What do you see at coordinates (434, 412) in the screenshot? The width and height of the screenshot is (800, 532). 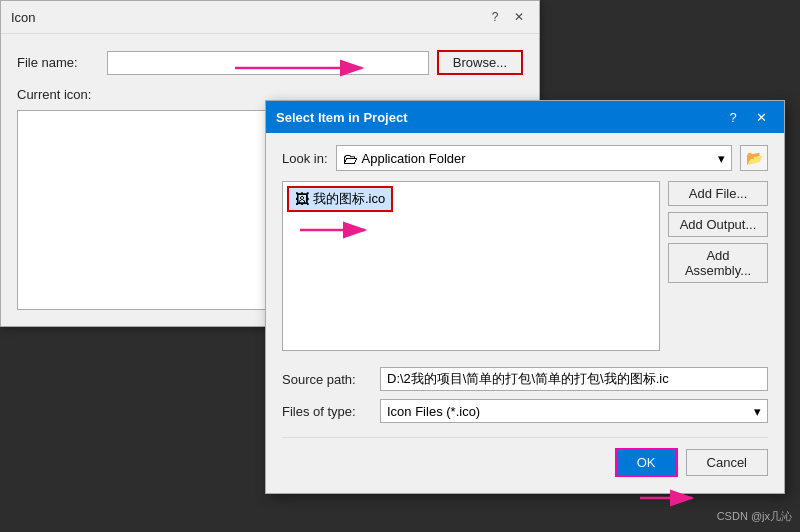 I see `files-of-type-value: Icon Files (*.ico)` at bounding box center [434, 412].